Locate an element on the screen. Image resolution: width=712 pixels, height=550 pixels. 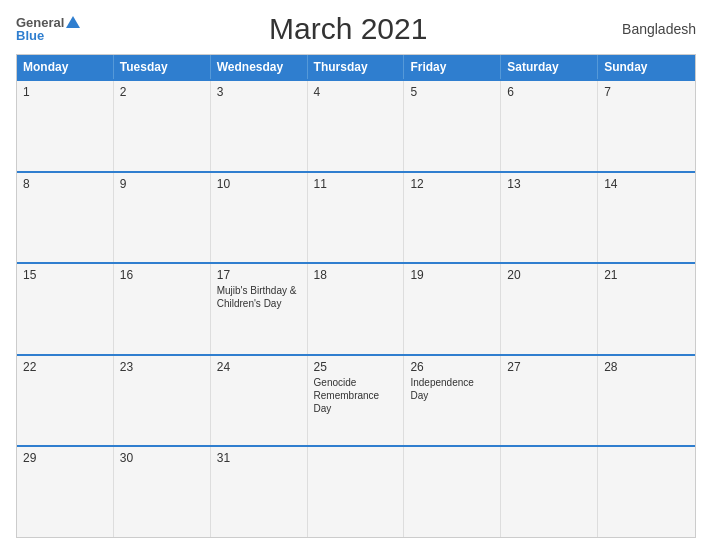
calendar-cell: 9 is located at coordinates (162, 218).